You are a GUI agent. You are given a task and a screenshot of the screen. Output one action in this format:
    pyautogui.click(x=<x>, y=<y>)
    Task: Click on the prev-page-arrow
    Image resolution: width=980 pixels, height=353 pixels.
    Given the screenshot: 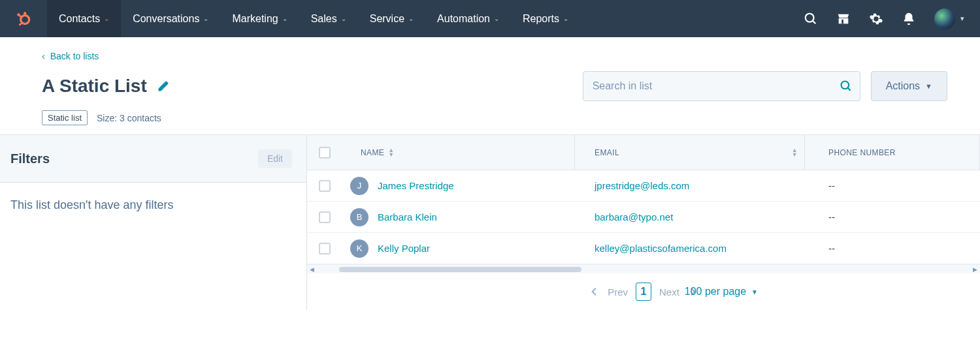 What is the action you would take?
    pyautogui.click(x=595, y=292)
    